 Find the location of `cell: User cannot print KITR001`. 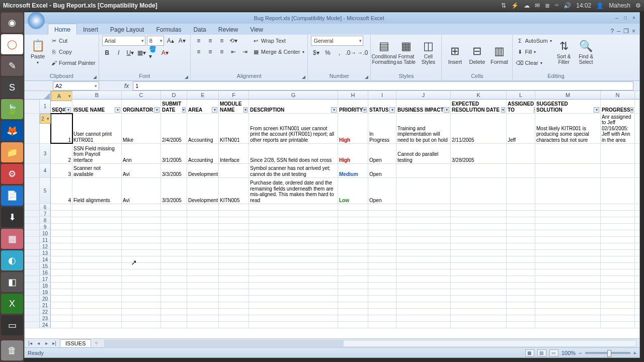

cell: User cannot print KITR001 is located at coordinates (97, 129).